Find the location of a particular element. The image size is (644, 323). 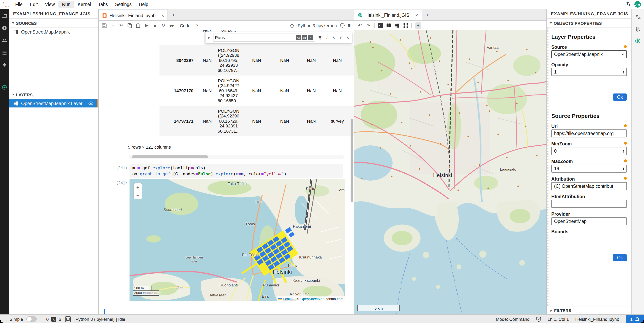

objects-properties-header: ▾ OBJECTS PROPERTIES is located at coordinates (589, 23).